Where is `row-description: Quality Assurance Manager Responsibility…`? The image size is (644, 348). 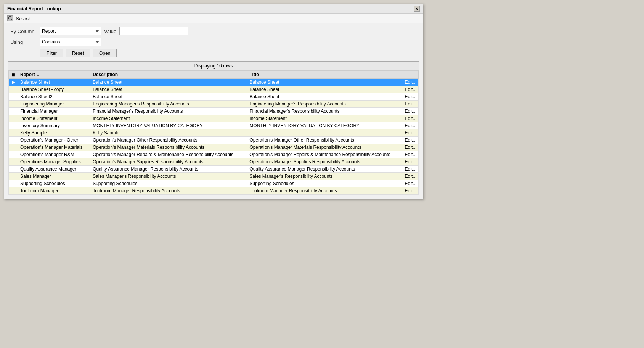 row-description: Quality Assurance Manager Responsibility… is located at coordinates (169, 169).